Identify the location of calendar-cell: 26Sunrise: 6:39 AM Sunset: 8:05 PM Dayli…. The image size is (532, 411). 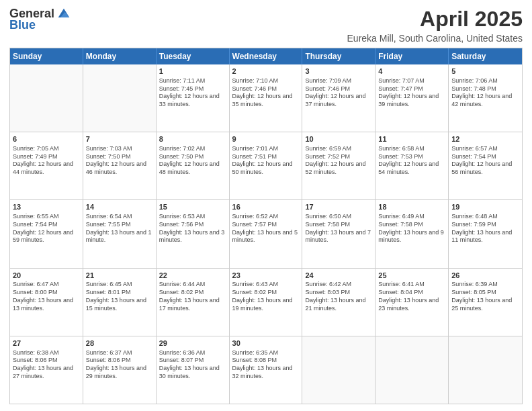
(485, 302).